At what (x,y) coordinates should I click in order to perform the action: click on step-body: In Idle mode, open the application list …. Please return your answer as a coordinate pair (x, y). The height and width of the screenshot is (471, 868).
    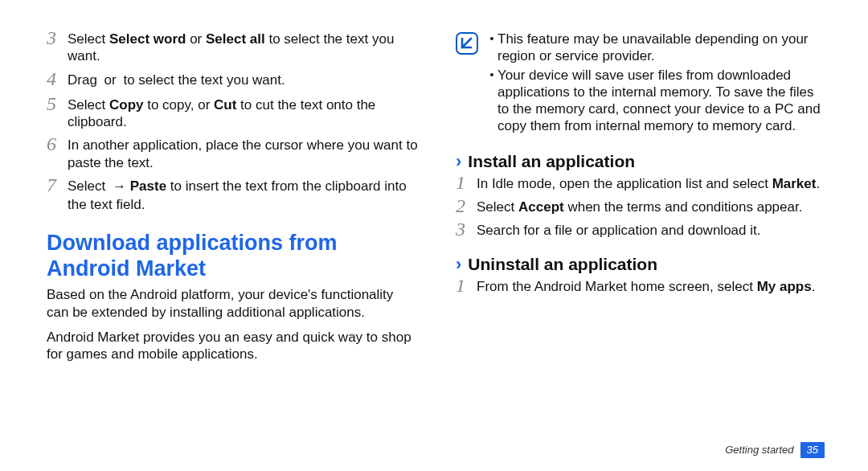
    Looking at the image, I should click on (653, 183).